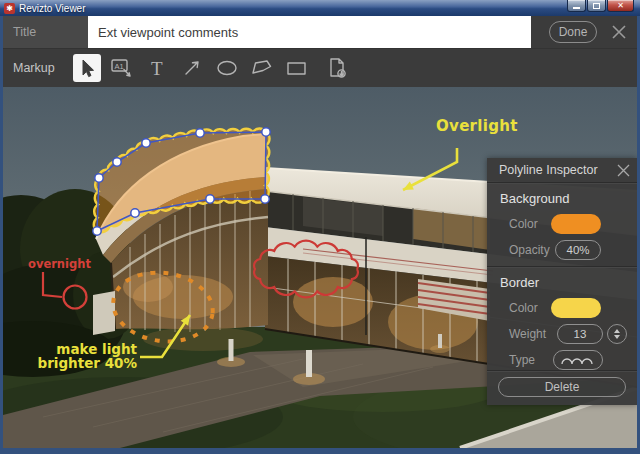 Image resolution: width=640 pixels, height=454 pixels. What do you see at coordinates (87, 363) in the screenshot?
I see `annotation-make-light-line2: brighter 40%` at bounding box center [87, 363].